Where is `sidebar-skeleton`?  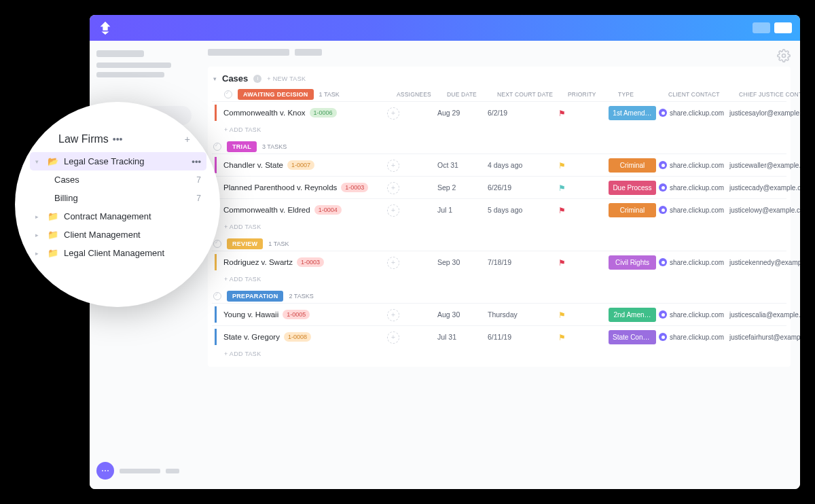
sidebar-skeleton is located at coordinates (134, 65).